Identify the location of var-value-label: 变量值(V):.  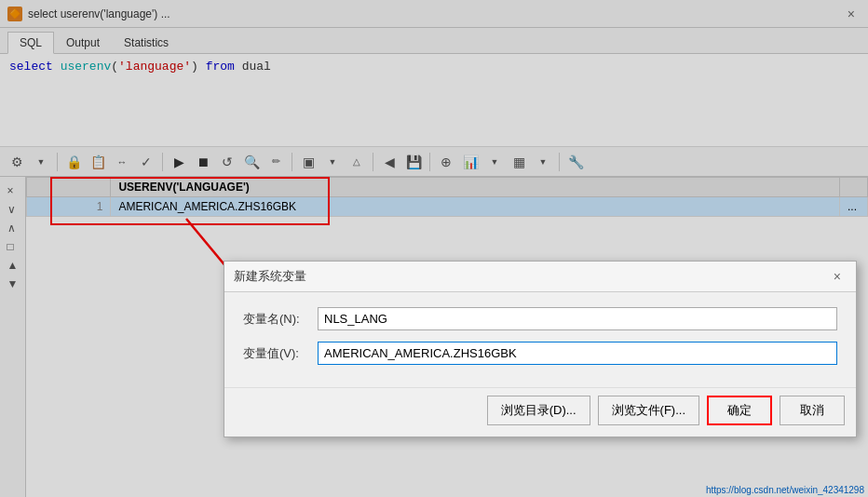
(280, 354).